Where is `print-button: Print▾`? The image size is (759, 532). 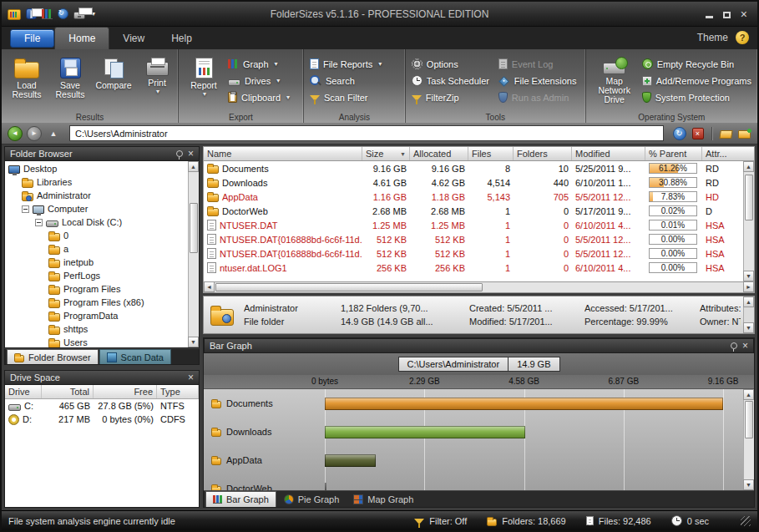 print-button: Print▾ is located at coordinates (157, 81).